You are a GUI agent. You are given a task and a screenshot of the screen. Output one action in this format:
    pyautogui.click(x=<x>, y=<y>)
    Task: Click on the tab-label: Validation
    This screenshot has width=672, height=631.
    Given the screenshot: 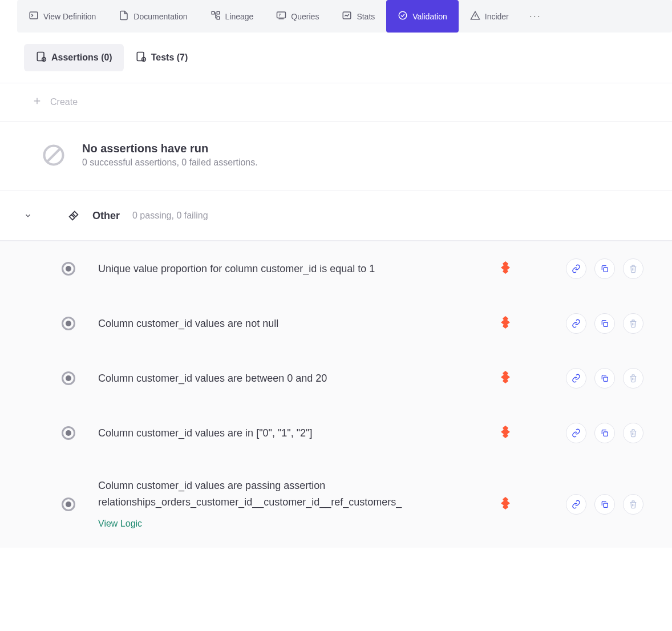 What is the action you would take?
    pyautogui.click(x=430, y=17)
    